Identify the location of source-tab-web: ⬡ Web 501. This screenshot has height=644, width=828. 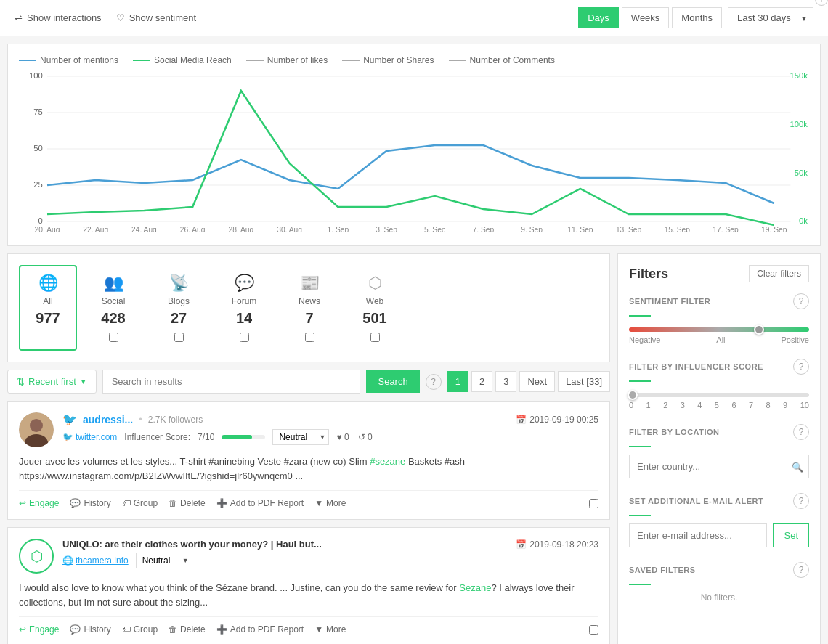
(375, 308).